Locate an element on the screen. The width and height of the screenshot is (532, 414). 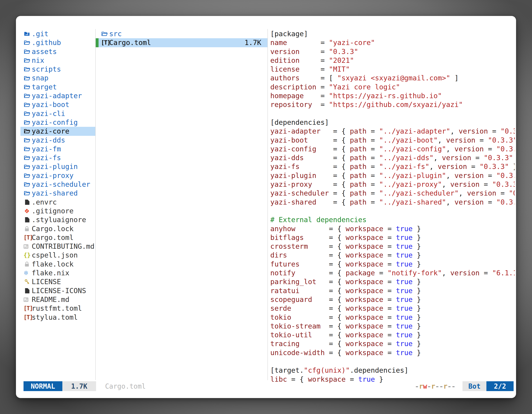
item-label: yazi-boot is located at coordinates (51, 105).